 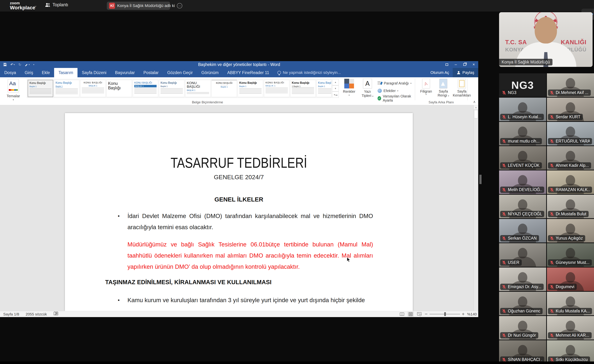 What do you see at coordinates (303, 88) in the screenshot?
I see `style-set-card: Konu Başlığı1 Başlık 1` at bounding box center [303, 88].